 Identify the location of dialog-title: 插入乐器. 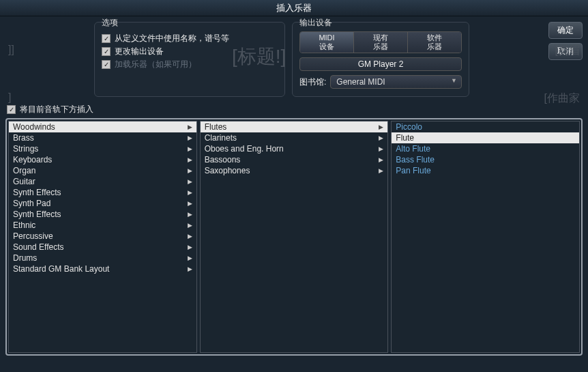
(294, 8).